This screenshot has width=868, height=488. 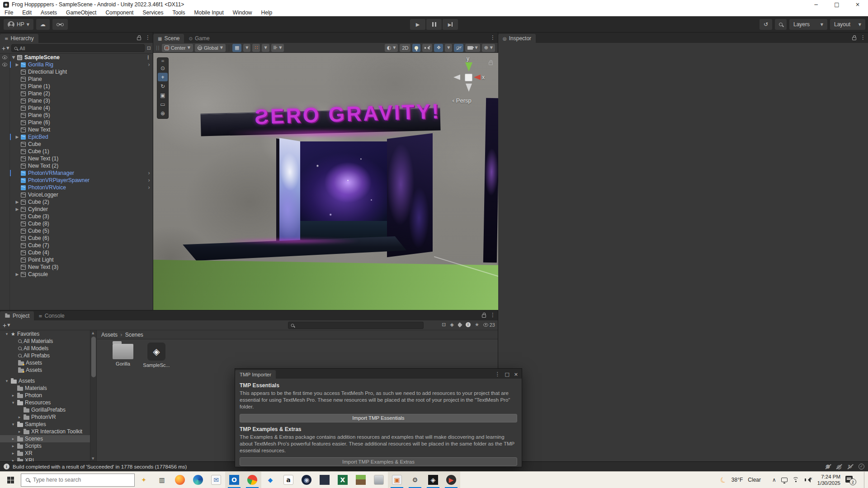 I want to click on pause-button, so click(x=434, y=24).